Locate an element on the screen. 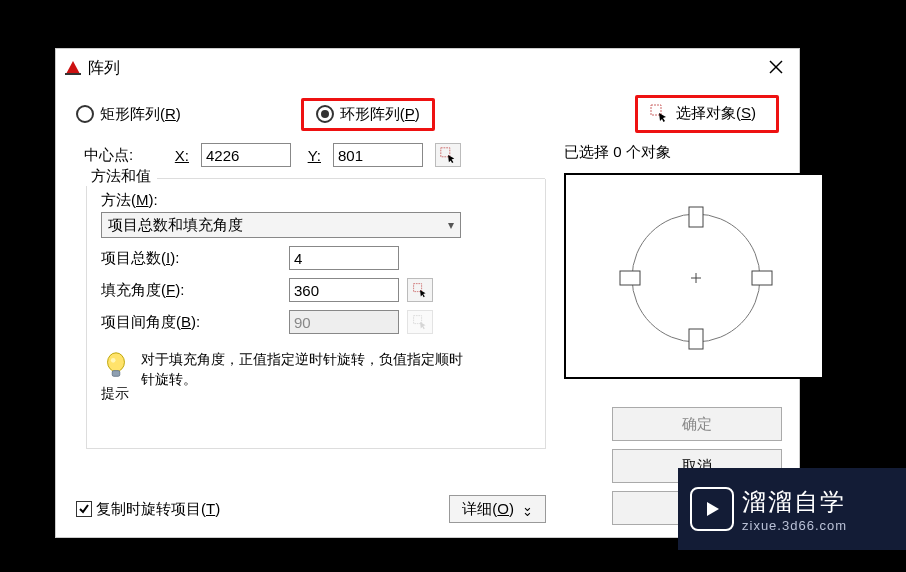 Image resolution: width=906 pixels, height=572 pixels. array-preview is located at coordinates (694, 276).